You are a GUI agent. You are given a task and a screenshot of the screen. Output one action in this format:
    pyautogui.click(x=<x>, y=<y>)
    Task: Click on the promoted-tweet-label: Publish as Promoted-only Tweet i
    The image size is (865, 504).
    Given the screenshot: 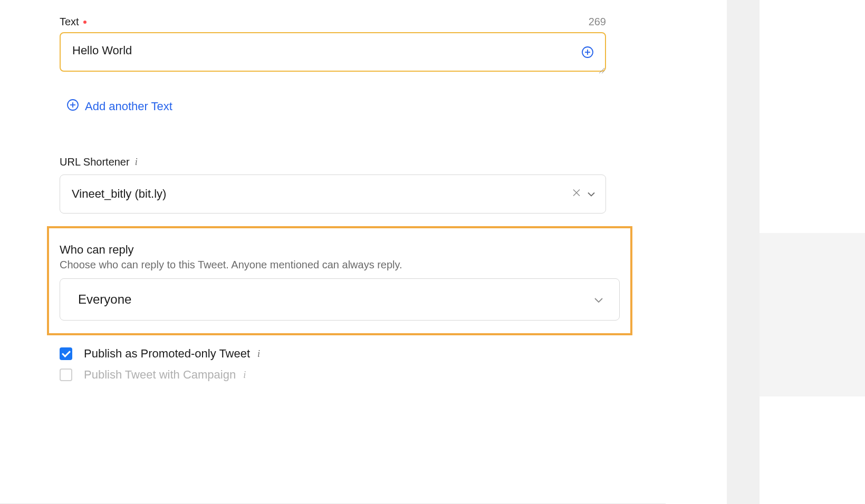 What is the action you would take?
    pyautogui.click(x=172, y=354)
    